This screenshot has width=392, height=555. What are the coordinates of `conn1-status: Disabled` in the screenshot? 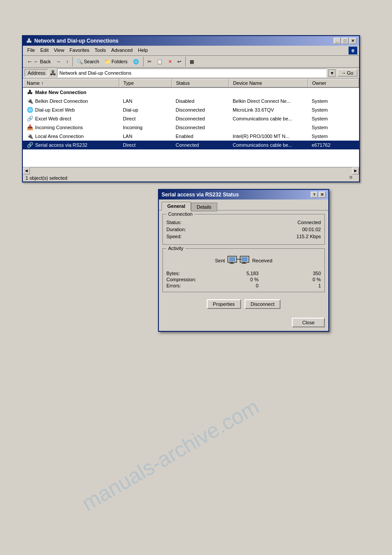 It's located at (201, 101).